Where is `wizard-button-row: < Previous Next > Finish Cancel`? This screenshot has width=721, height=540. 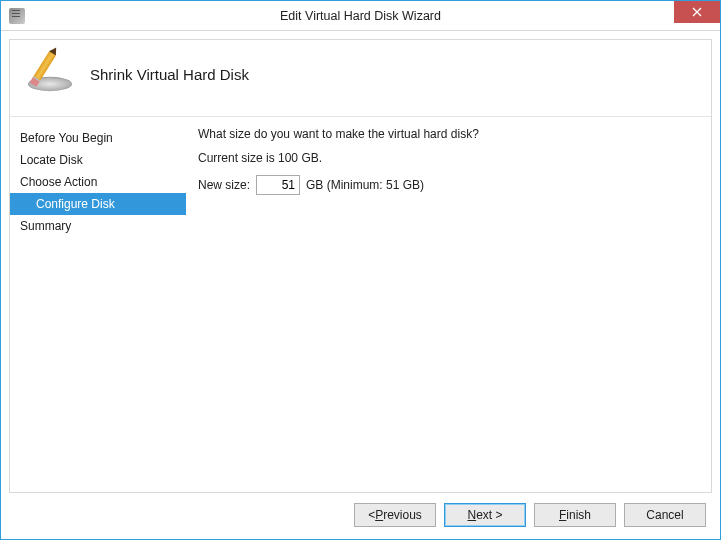 wizard-button-row: < Previous Next > Finish Cancel is located at coordinates (360, 512).